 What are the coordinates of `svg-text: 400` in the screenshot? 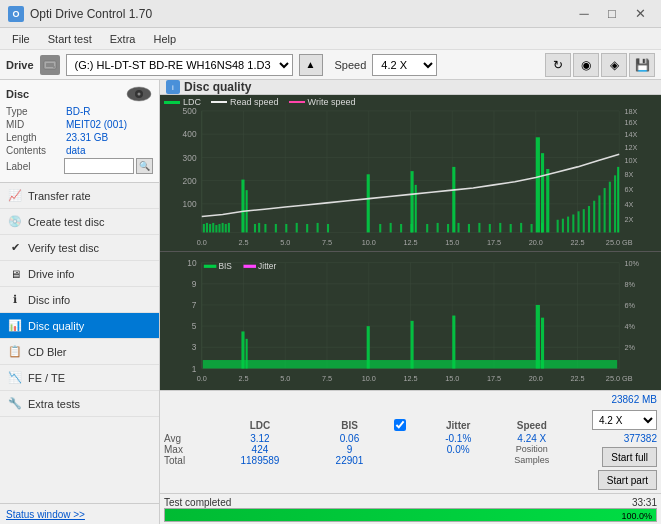 It's located at (190, 134).